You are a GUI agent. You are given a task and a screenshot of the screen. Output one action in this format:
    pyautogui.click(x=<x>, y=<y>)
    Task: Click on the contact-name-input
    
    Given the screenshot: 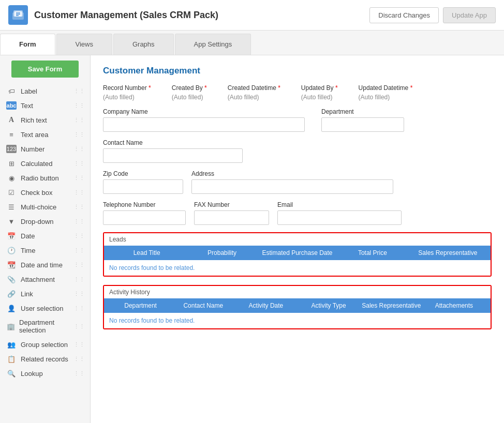 What is the action you would take?
    pyautogui.click(x=173, y=156)
    